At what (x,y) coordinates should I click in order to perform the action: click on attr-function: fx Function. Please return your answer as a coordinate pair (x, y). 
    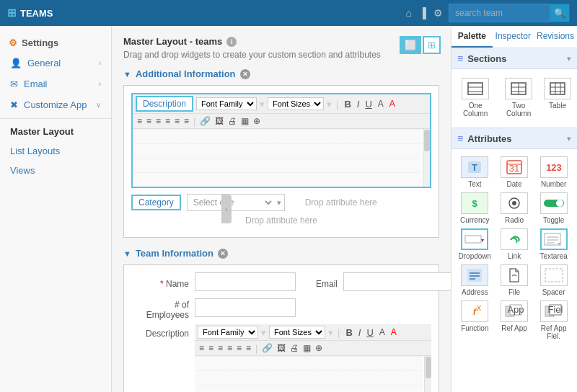
    Looking at the image, I should click on (475, 320).